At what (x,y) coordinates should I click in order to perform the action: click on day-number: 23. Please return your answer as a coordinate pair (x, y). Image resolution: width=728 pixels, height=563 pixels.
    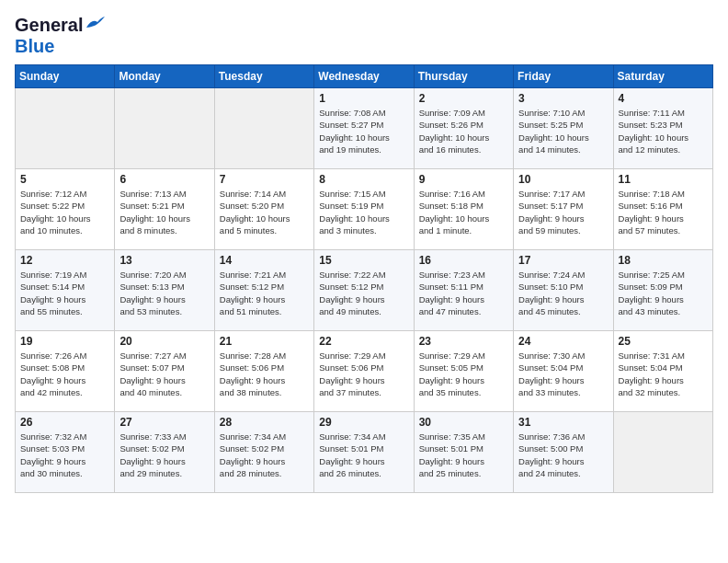
    Looking at the image, I should click on (463, 341).